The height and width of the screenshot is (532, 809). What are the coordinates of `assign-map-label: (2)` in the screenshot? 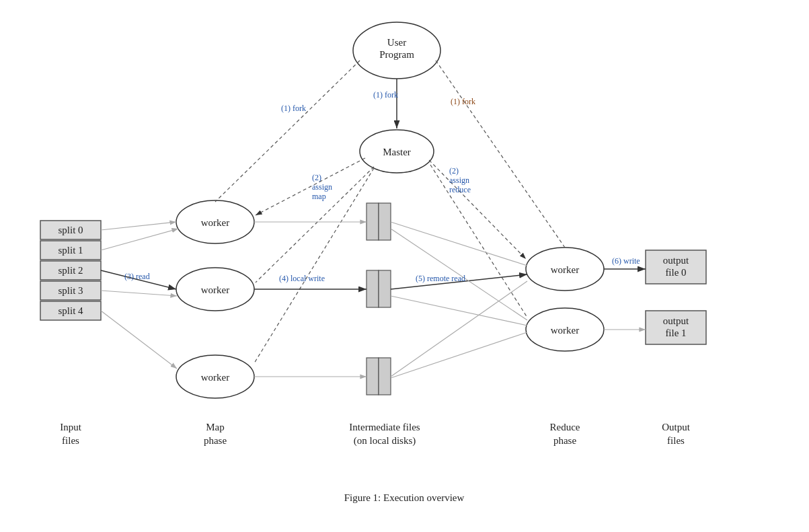 It's located at (317, 178).